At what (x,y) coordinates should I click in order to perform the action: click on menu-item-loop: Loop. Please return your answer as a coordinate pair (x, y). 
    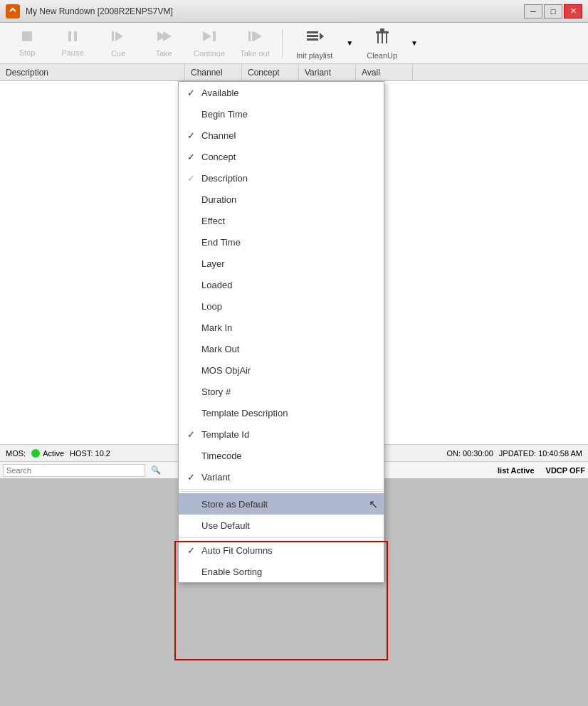
    Looking at the image, I should click on (281, 306).